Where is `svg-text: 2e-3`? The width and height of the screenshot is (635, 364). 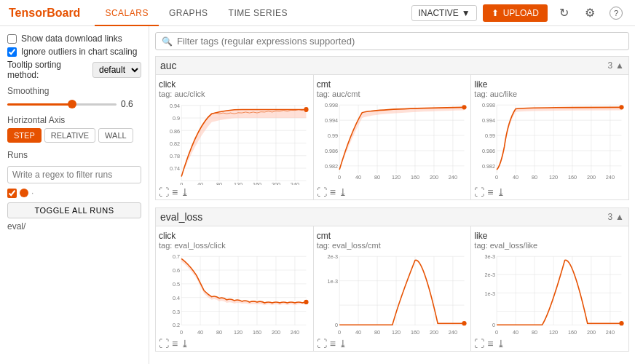
svg-text: 2e-3 is located at coordinates (332, 256).